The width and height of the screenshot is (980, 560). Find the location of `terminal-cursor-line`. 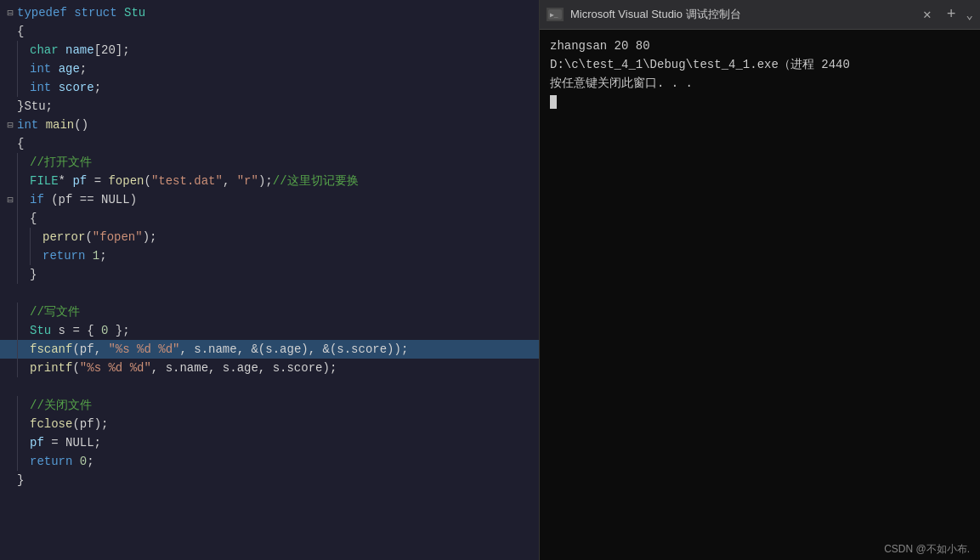

terminal-cursor-line is located at coordinates (760, 102).